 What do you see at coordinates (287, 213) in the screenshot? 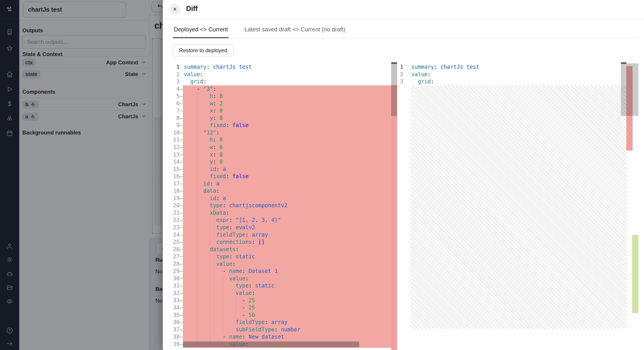
I see `code-text: xData:` at bounding box center [287, 213].